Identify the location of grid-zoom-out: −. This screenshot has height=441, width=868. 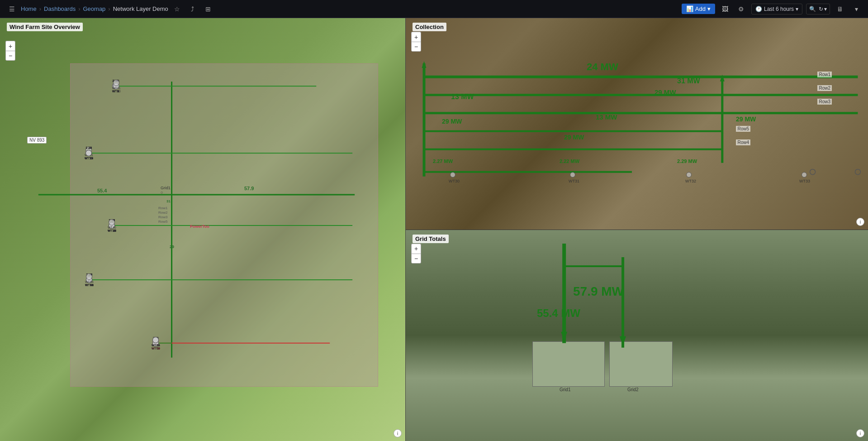
(416, 259).